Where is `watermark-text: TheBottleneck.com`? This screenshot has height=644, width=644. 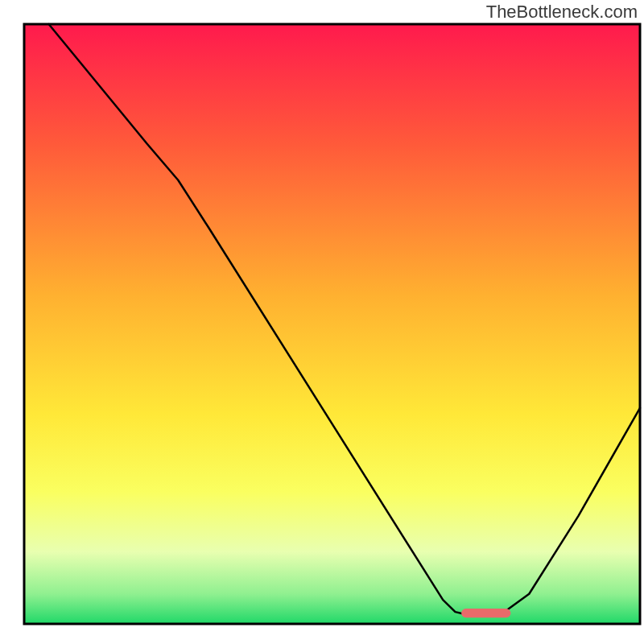
watermark-text: TheBottleneck.com is located at coordinates (562, 12).